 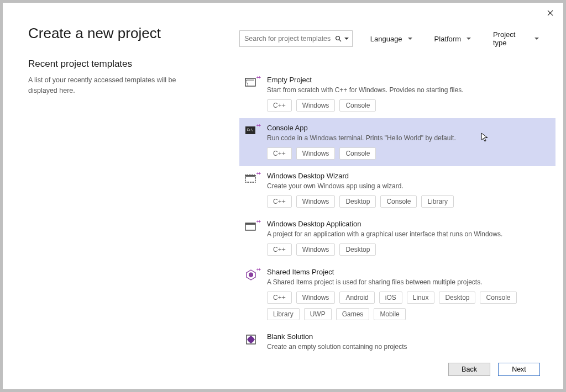 What do you see at coordinates (519, 369) in the screenshot?
I see `next-button: Next` at bounding box center [519, 369].